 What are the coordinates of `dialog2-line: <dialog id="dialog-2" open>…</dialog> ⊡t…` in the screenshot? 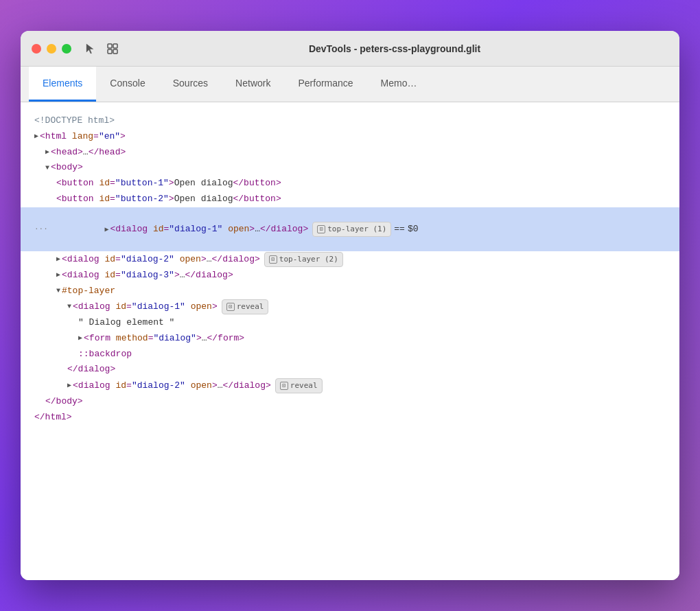 It's located at (361, 260).